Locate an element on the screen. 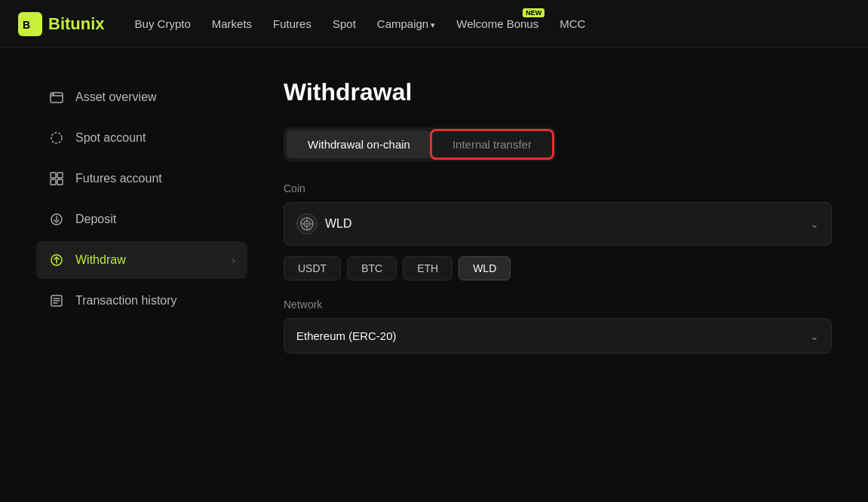  coin-chip-eth: ETH is located at coordinates (428, 268).